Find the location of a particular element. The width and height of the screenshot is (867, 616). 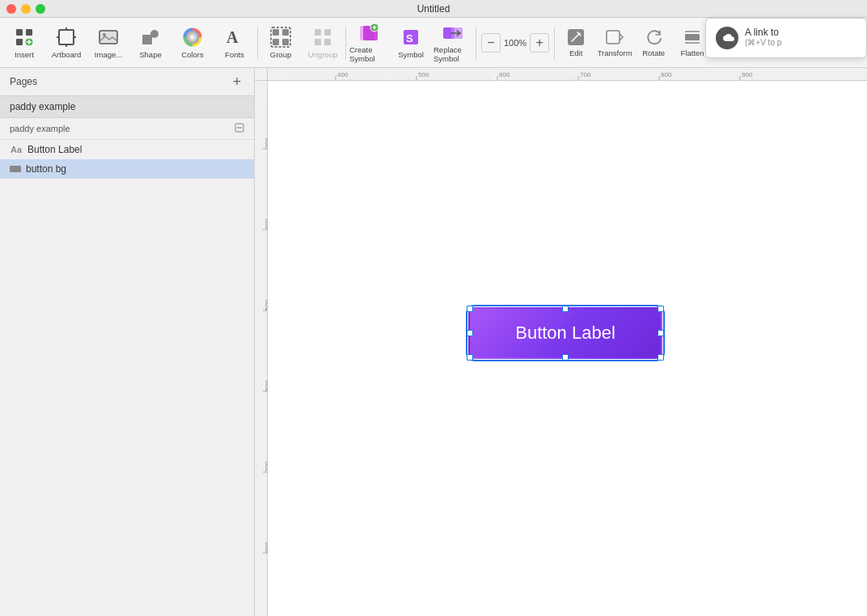

symbol-label: Symbol is located at coordinates (411, 55).